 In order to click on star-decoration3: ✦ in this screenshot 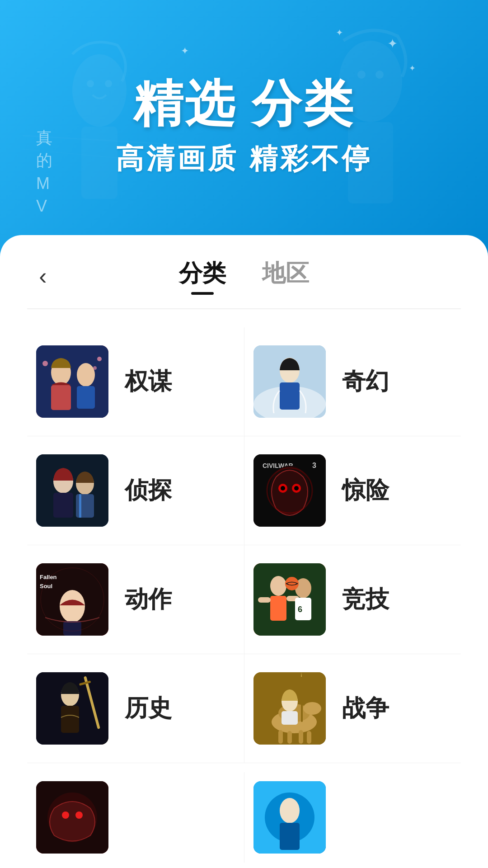, I will do `click(412, 68)`.